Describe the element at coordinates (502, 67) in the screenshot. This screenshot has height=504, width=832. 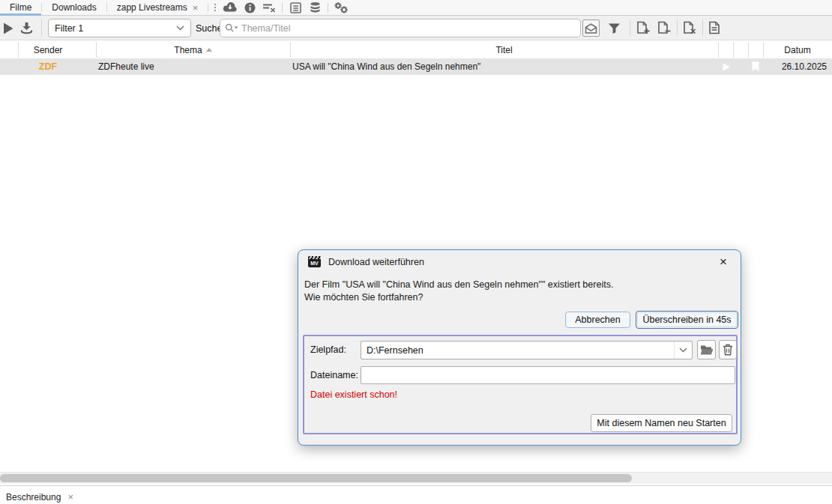
I see `cell-titel: USA will "China Wind aus den Segeln nehm…` at that location.